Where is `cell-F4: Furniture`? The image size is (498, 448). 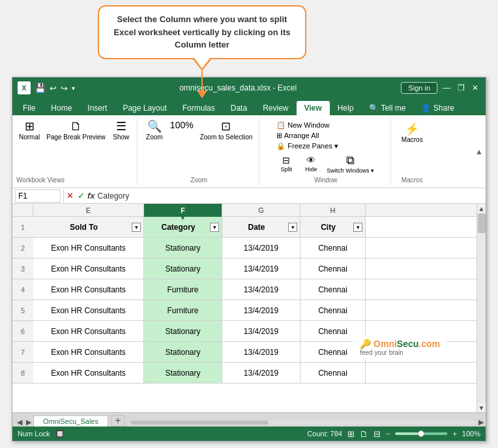
cell-F4: Furniture is located at coordinates (183, 289).